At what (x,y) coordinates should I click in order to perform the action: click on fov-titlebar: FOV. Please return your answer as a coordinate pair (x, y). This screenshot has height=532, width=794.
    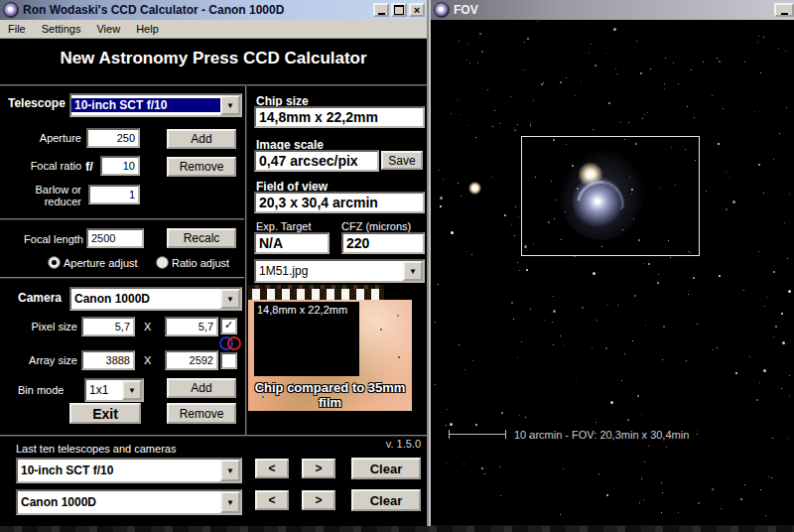
    Looking at the image, I should click on (612, 10).